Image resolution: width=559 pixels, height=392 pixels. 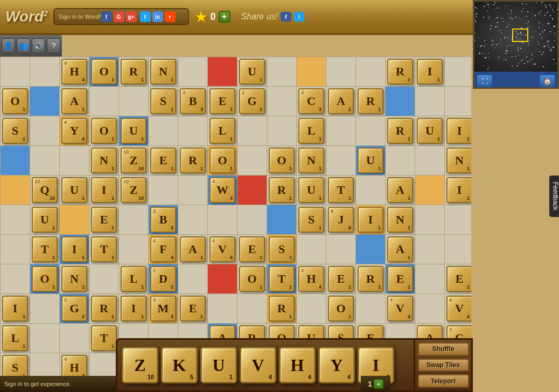 I want to click on board-tile: S1, so click(x=15, y=131).